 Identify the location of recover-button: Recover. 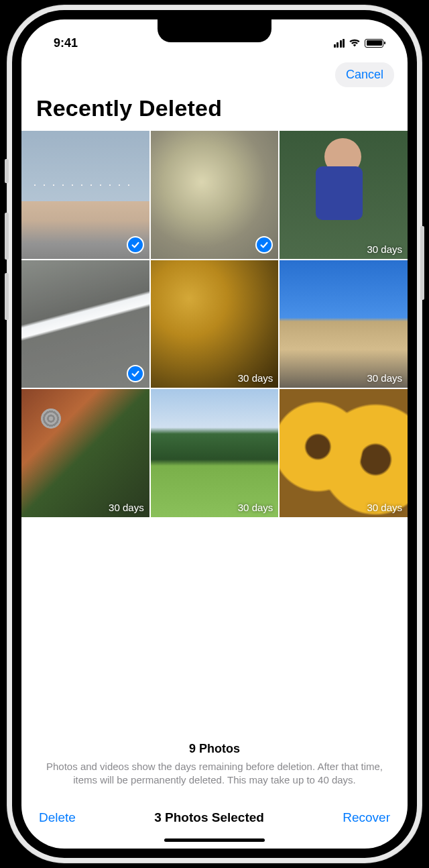
(366, 818).